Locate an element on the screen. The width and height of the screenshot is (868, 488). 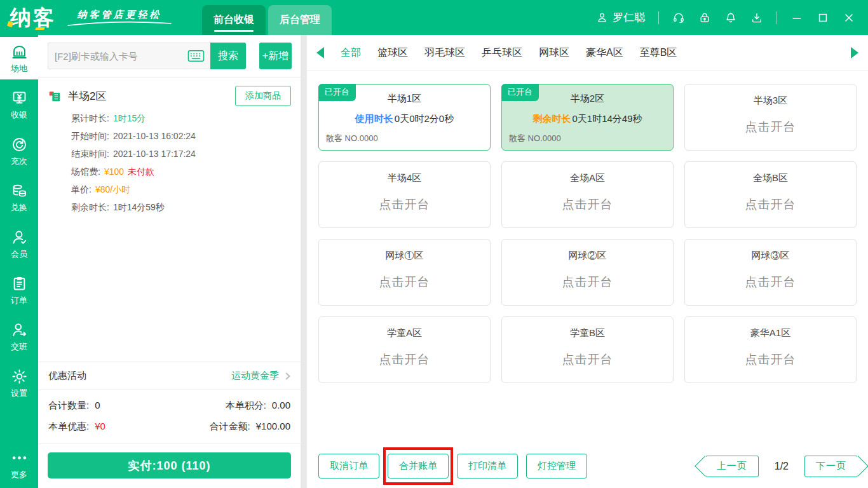
venue-card: 全场A区点击开台 is located at coordinates (587, 194).